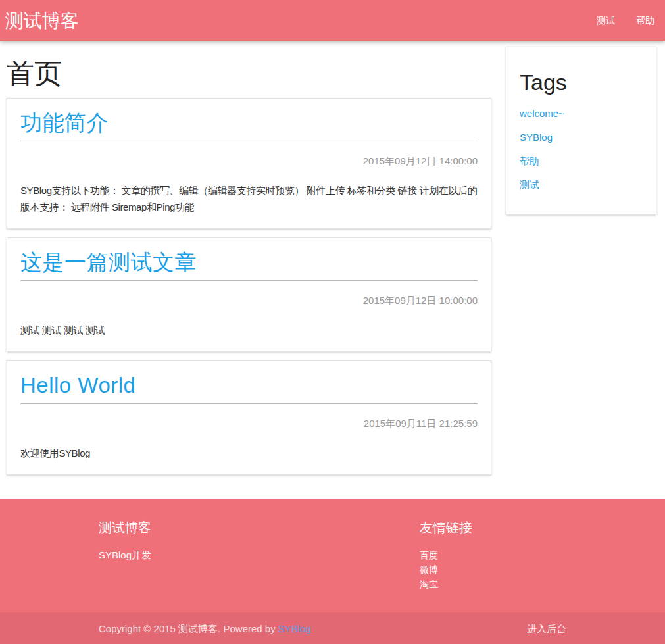  I want to click on tag-link: 帮助, so click(530, 161).